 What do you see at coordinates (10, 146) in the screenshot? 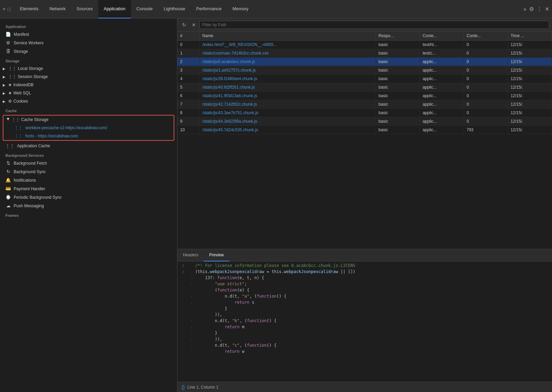
I see `app-cache-icon: ⋮⋮` at bounding box center [10, 146].